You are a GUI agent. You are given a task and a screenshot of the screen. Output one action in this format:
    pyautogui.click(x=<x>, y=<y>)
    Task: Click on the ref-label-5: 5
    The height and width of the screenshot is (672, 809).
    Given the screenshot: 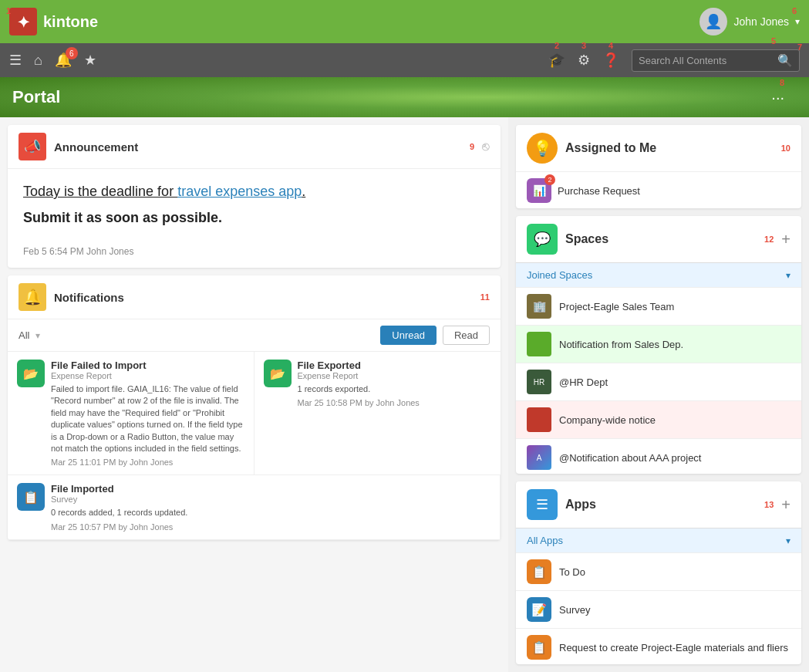 What is the action you would take?
    pyautogui.click(x=774, y=41)
    